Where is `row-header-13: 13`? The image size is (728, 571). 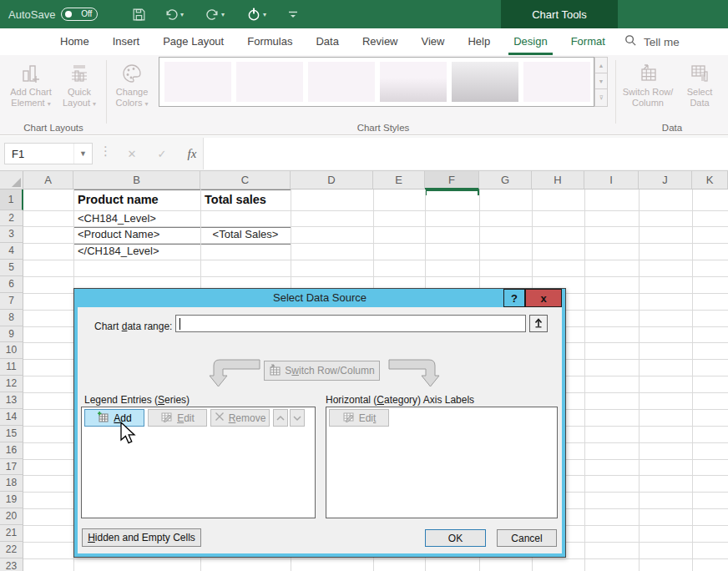
row-header-13: 13 is located at coordinates (12, 401).